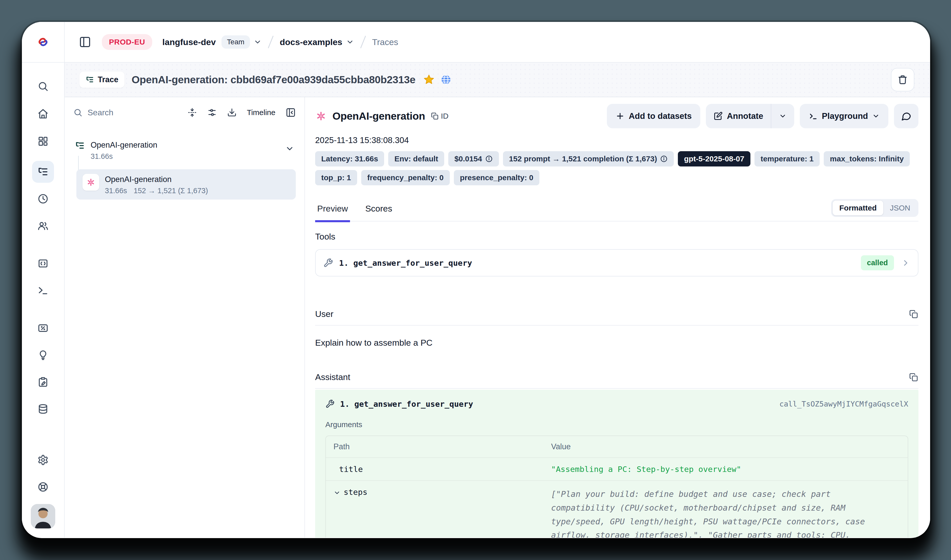 This screenshot has height=560, width=951. I want to click on nav-settings, so click(43, 460).